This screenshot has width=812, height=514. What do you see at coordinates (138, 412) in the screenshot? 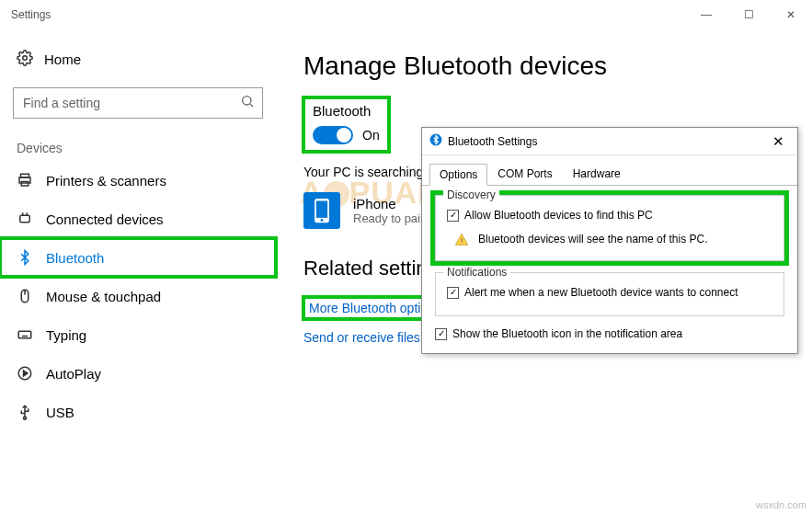
I see `nav-usb: USB` at bounding box center [138, 412].